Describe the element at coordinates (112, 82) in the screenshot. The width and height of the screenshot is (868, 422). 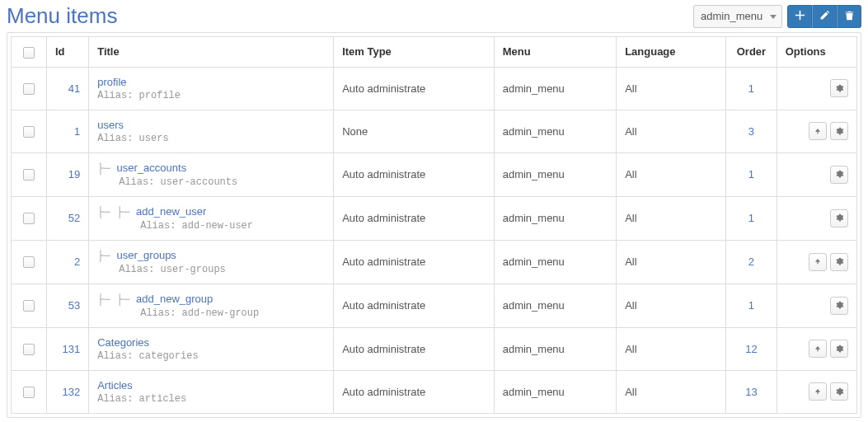
I see `row-title-link: profile` at that location.